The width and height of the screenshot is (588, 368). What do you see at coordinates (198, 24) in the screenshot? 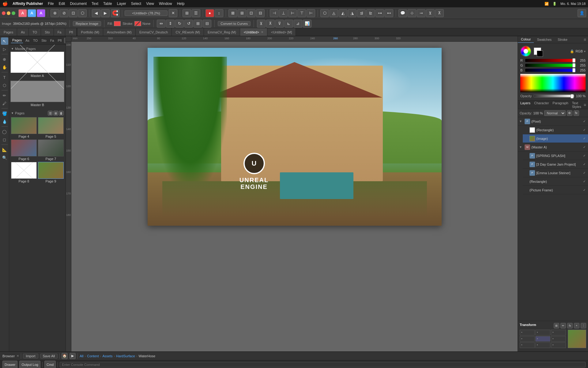
I see `expand-btn: ⊞` at bounding box center [198, 24].